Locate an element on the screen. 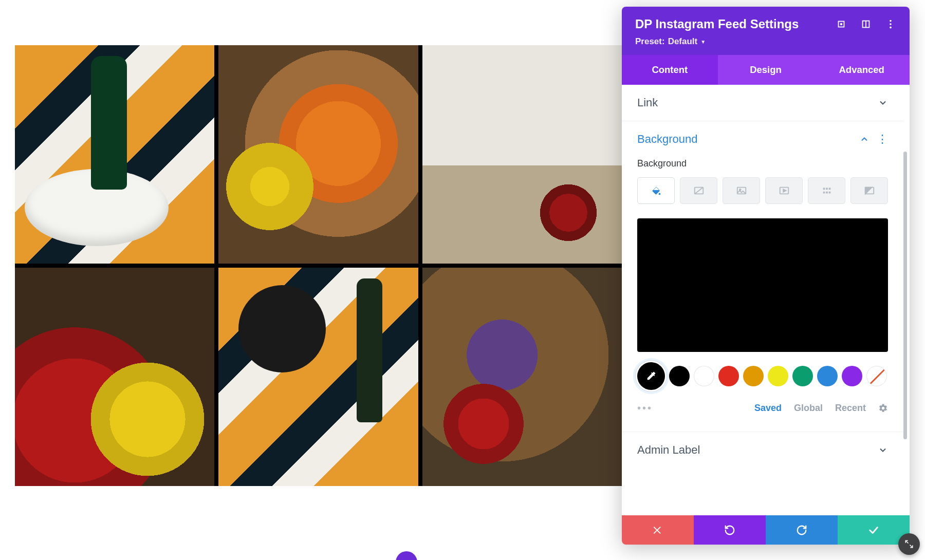 The width and height of the screenshot is (925, 560). swatch-yellow is located at coordinates (778, 376).